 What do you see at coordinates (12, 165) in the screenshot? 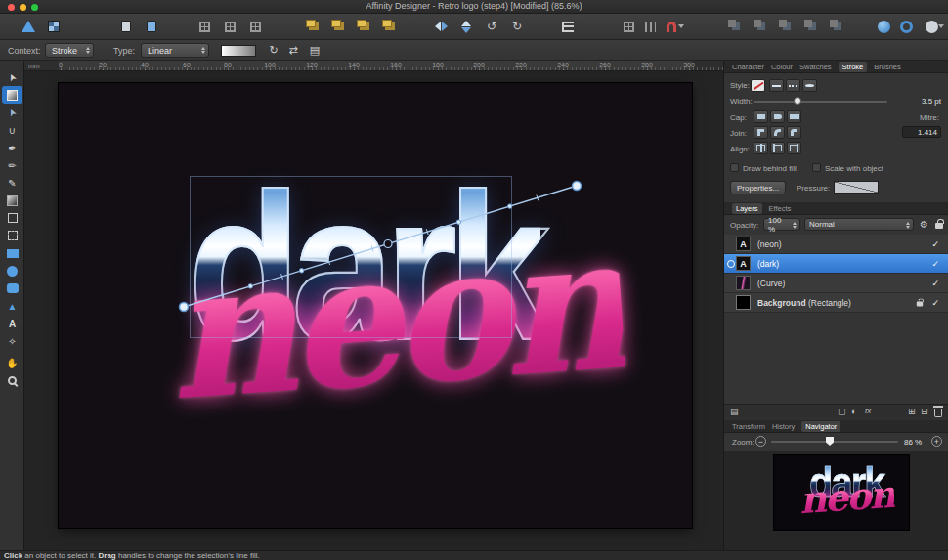
I see `pencil-tool: ✏` at bounding box center [12, 165].